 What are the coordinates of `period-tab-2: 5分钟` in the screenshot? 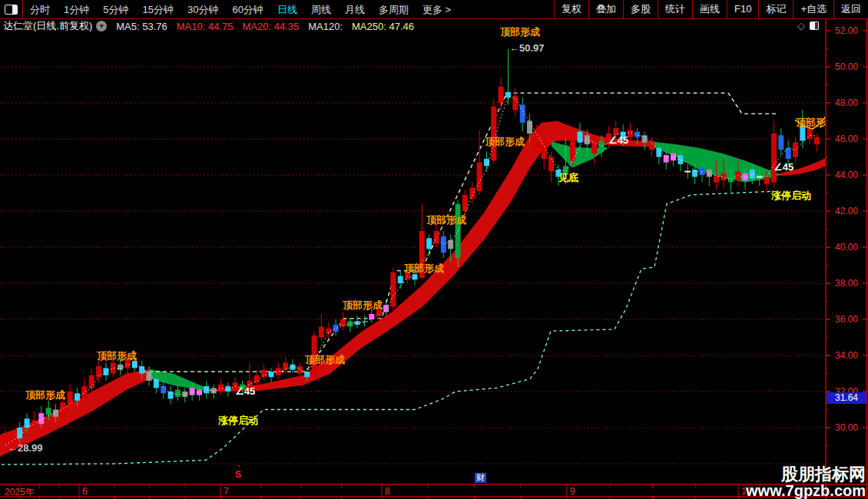 It's located at (115, 9).